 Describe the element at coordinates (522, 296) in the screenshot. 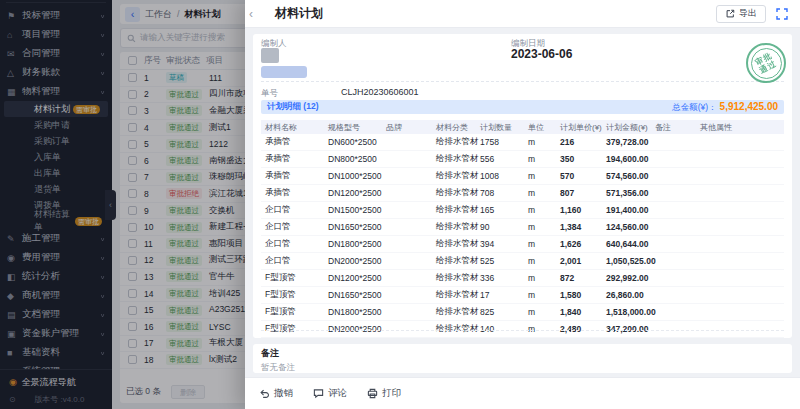

I see `table-row: F型顶管DN1650*2500给排水管材17m1,58026,860.00` at that location.